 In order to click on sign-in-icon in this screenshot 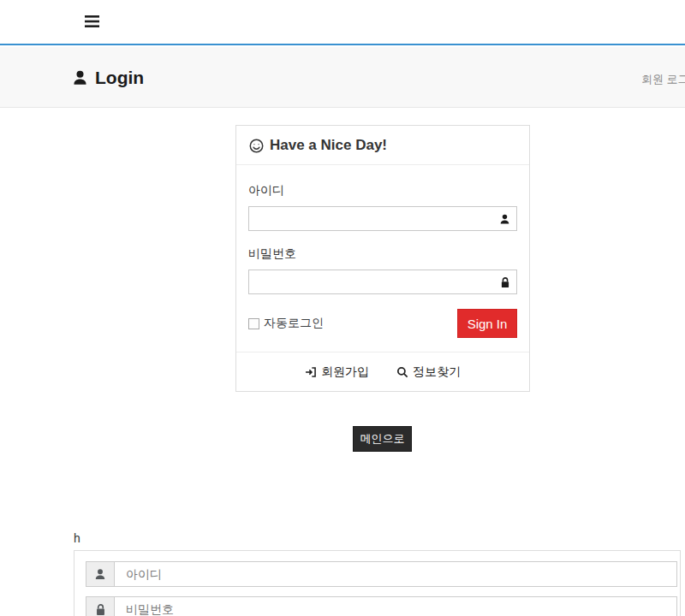, I will do `click(311, 372)`.